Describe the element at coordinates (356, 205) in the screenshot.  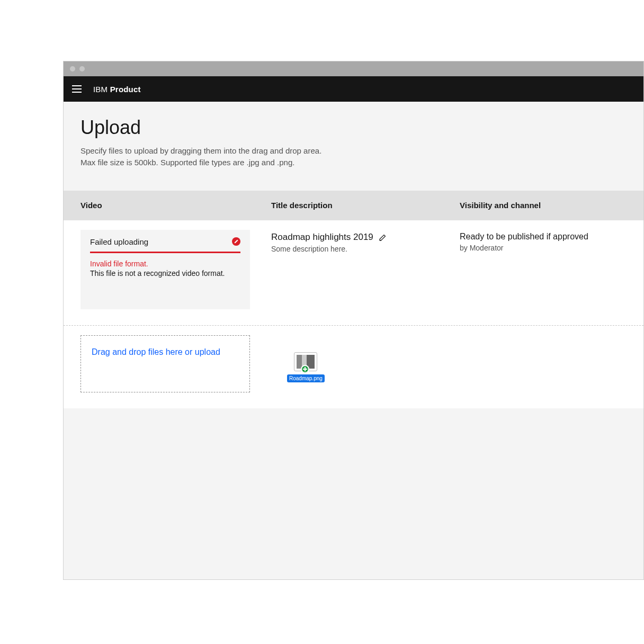
I see `col-header-title: Title description` at that location.